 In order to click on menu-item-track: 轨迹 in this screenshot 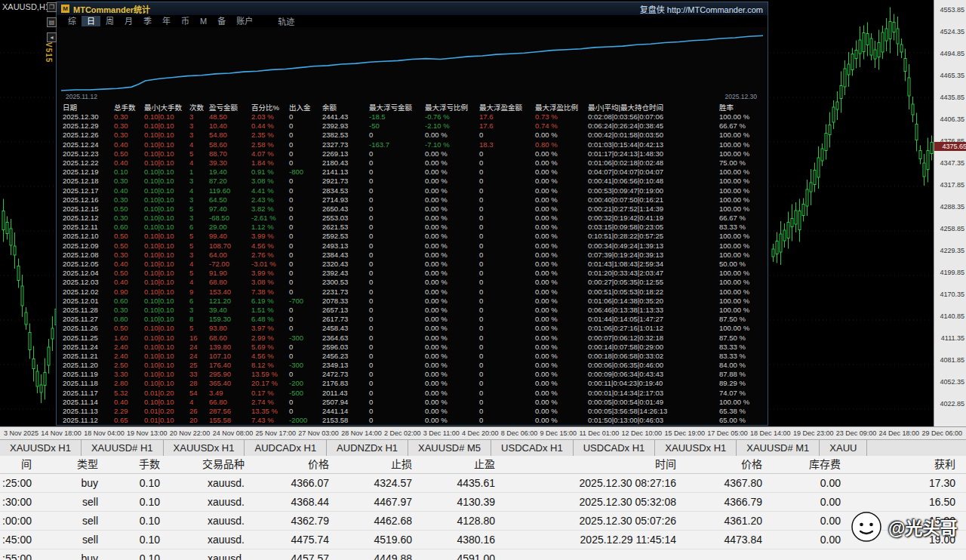, I will do `click(286, 21)`.